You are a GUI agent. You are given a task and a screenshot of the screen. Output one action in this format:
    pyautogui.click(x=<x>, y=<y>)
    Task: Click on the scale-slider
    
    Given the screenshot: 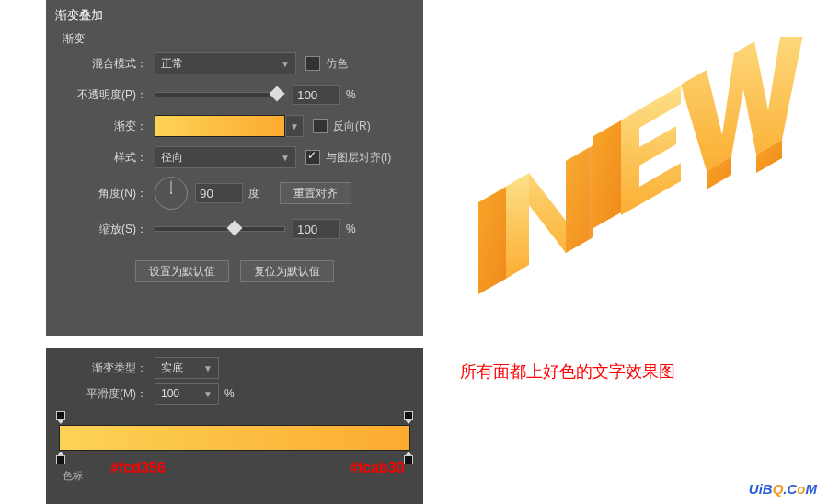 What is the action you would take?
    pyautogui.click(x=220, y=229)
    